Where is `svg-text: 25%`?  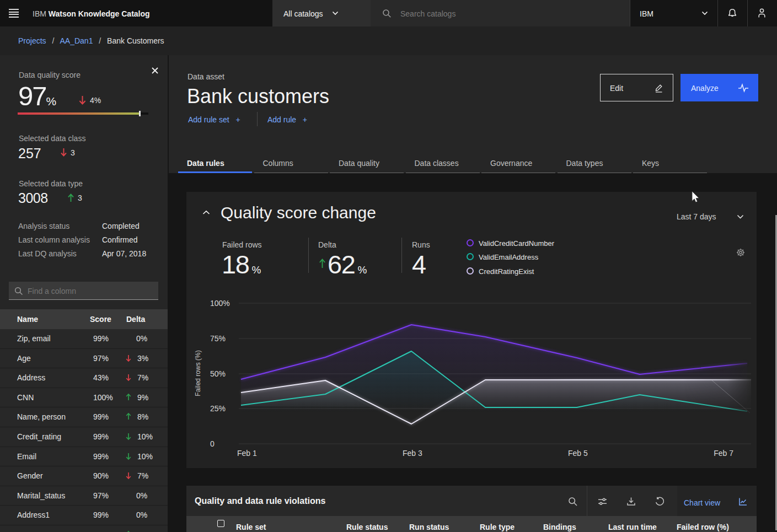 svg-text: 25% is located at coordinates (218, 409).